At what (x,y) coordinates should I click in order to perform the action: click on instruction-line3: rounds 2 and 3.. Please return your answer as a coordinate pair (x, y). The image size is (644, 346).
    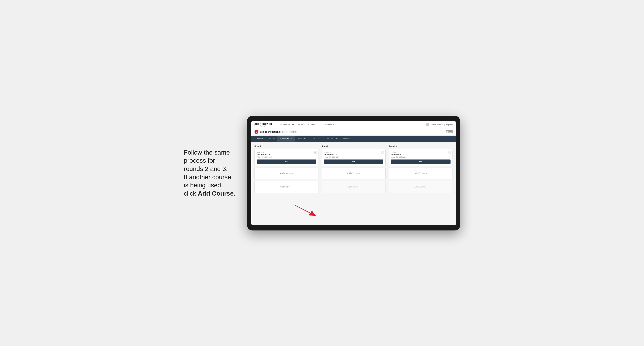
    Looking at the image, I should click on (206, 169).